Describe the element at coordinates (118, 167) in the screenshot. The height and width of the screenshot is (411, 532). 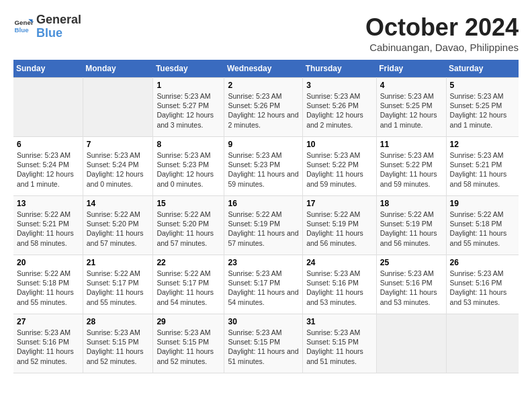
I see `calendar-cell: 7Sunrise: 5:23 AMSunset: 5:24 PMDaylight…` at that location.